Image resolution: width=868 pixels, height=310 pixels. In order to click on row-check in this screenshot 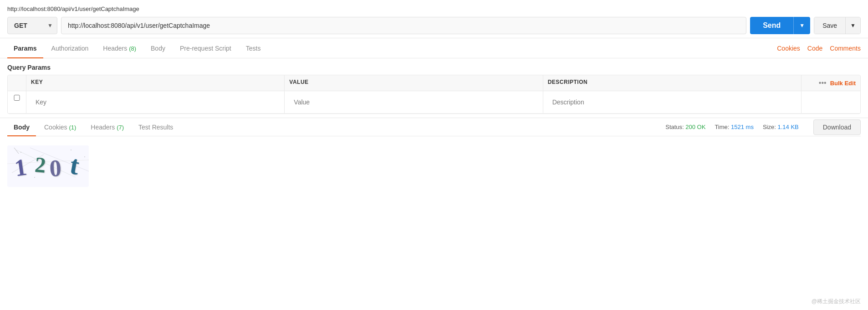, I will do `click(17, 102)`.